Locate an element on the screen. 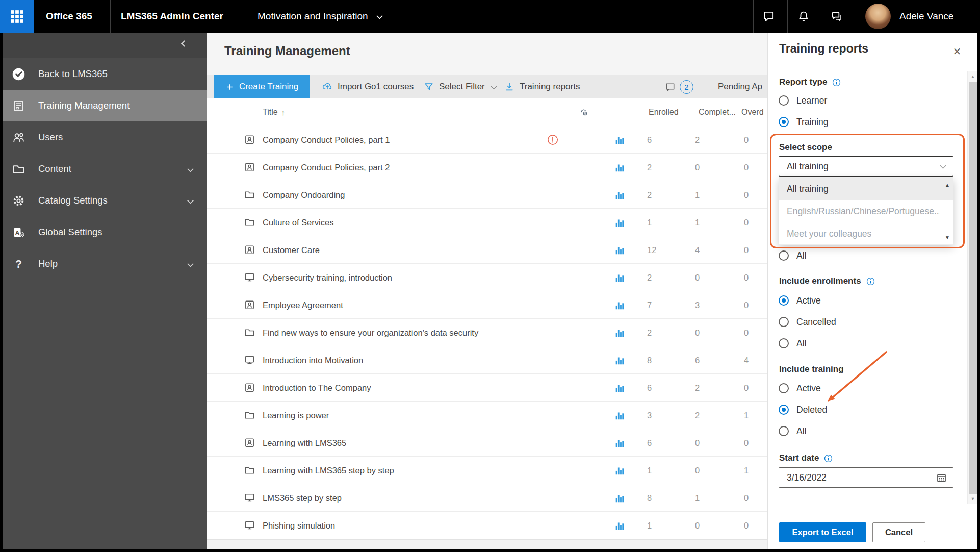 Image resolution: width=980 pixels, height=552 pixels. sidebar-item-content: Content is located at coordinates (105, 169).